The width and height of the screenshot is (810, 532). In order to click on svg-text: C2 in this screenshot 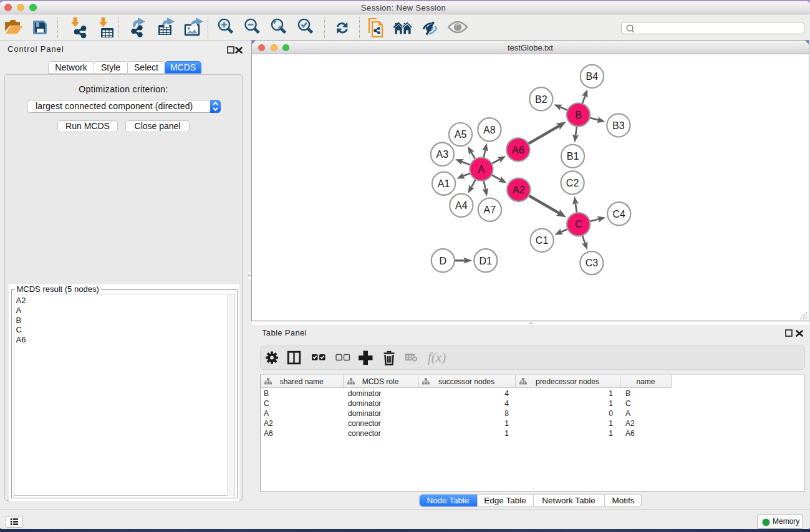, I will do `click(572, 183)`.